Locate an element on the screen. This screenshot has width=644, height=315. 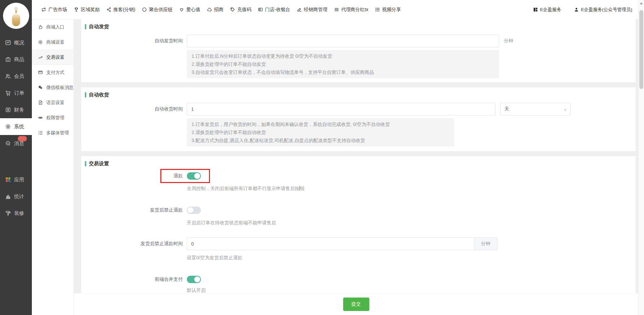
topnav-item-ad-market: 广告市场 is located at coordinates (54, 10).